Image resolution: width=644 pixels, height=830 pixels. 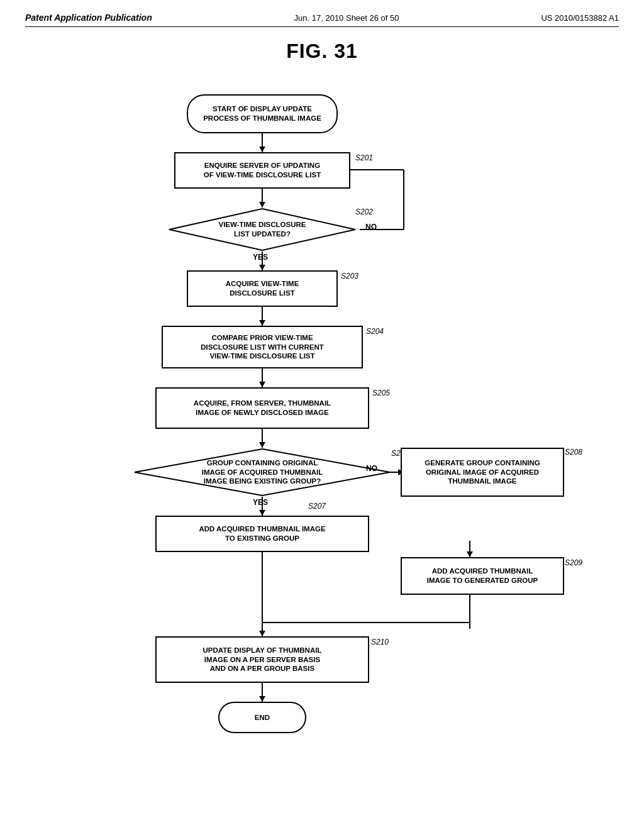 I want to click on s208-label: S208, so click(x=574, y=452).